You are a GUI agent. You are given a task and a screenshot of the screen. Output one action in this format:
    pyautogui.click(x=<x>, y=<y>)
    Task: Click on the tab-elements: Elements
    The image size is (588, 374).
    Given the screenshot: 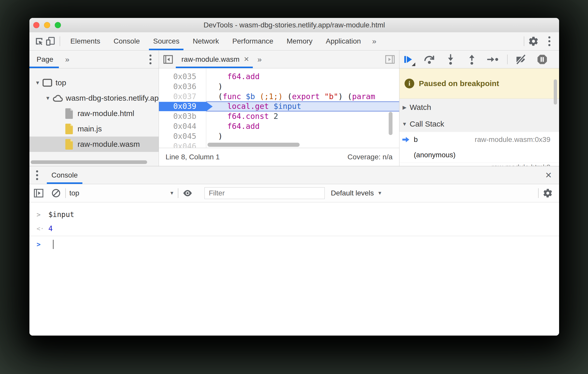 What is the action you would take?
    pyautogui.click(x=85, y=41)
    